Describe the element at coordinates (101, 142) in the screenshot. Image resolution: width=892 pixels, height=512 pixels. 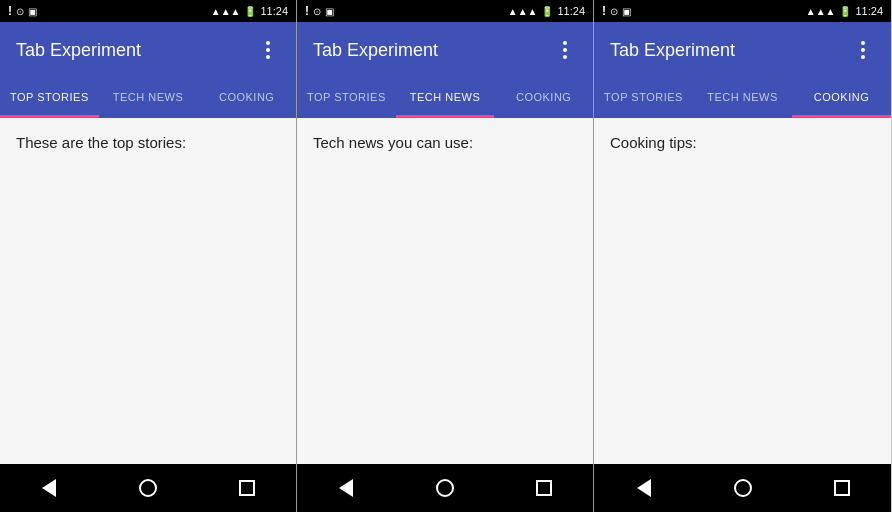
I see `content-text: These are the top stories:` at that location.